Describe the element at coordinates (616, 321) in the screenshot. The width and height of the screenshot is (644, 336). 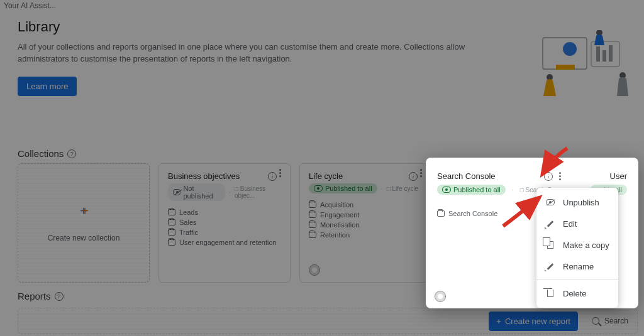
I see `search-placeholder: Search` at that location.